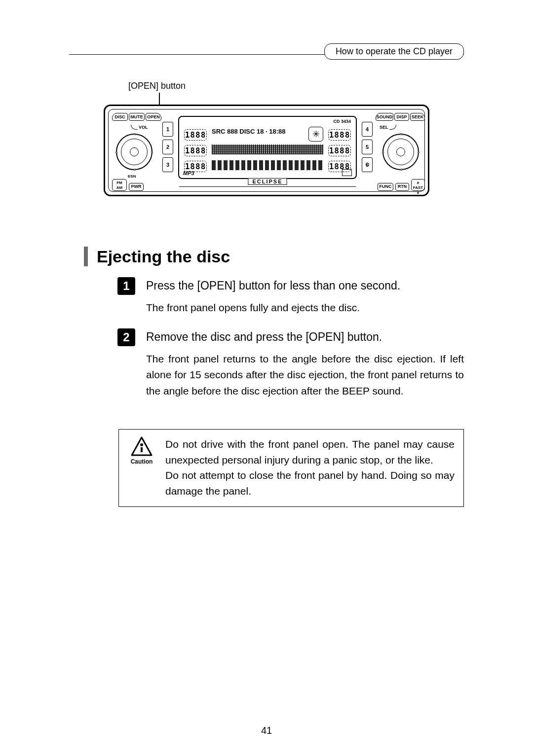 The height and width of the screenshot is (756, 533). I want to click on step-body-1: Press the [OPEN] button for less than on…, so click(305, 296).